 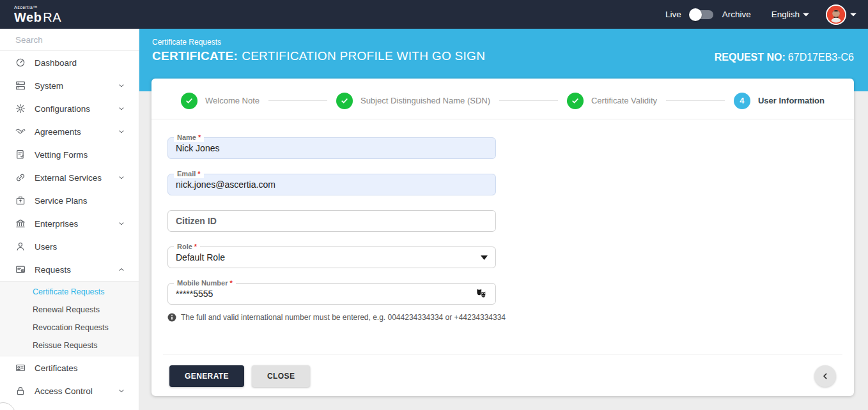 What do you see at coordinates (172, 317) in the screenshot?
I see `info-icon` at bounding box center [172, 317].